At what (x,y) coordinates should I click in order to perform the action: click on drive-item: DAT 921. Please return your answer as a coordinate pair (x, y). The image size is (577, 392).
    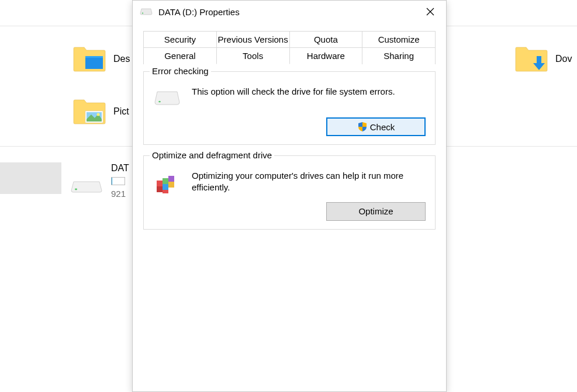
    Looking at the image, I should click on (99, 181).